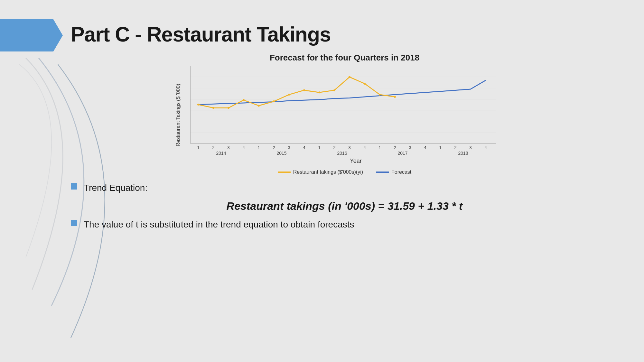 The image size is (644, 362). I want to click on chart-svg: $- $10.00 $20.00 $30.00 $40.00 $50.00 $6…, so click(351, 111).